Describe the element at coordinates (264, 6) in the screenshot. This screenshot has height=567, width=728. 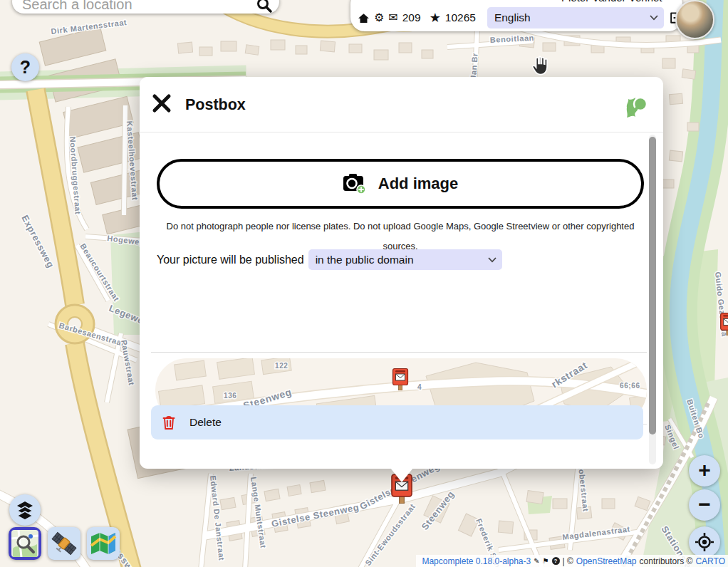
I see `search-icon` at that location.